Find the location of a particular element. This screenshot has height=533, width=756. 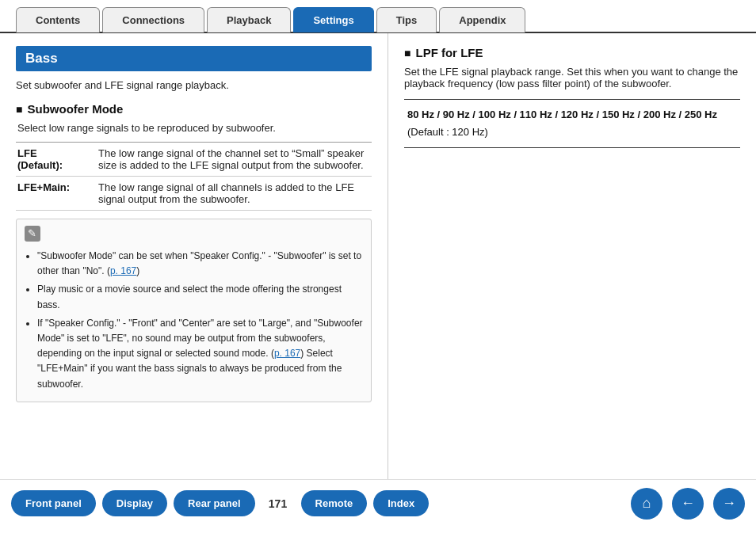

tab-playback: Playback is located at coordinates (249, 20).